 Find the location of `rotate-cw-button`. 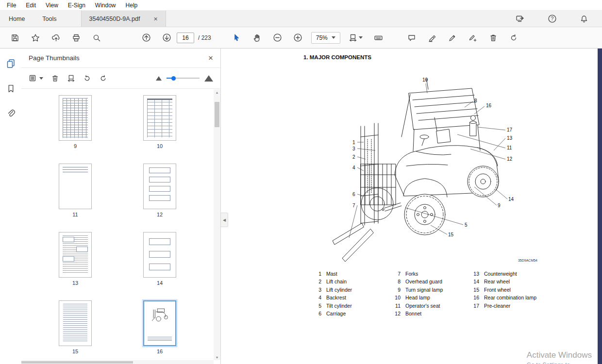

rotate-cw-button is located at coordinates (103, 79).